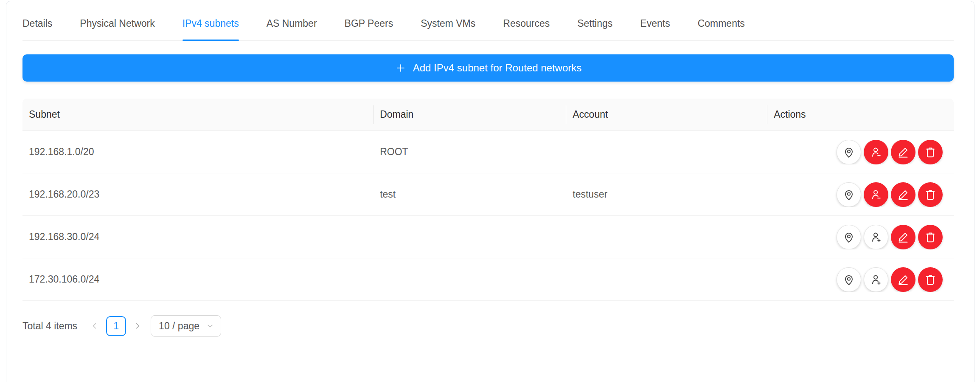 The height and width of the screenshot is (382, 980). I want to click on page-size-label: 10 / page, so click(179, 326).